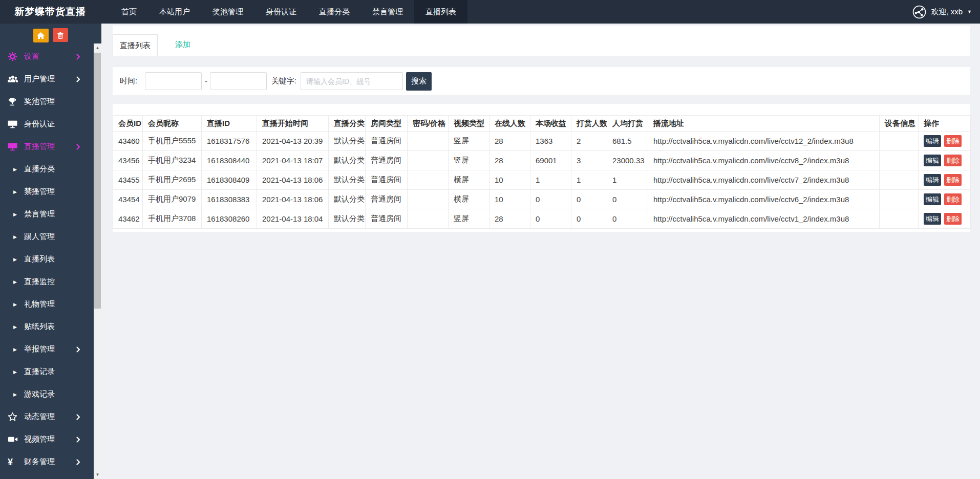 Image resolution: width=980 pixels, height=479 pixels. I want to click on table-cell: 69001, so click(551, 161).